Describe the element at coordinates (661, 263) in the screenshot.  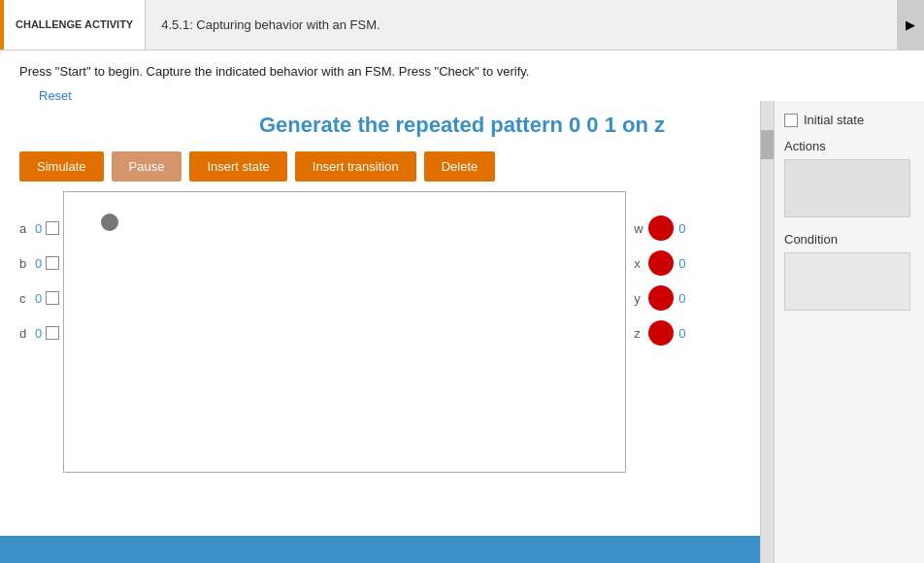
I see `state-circle-x` at that location.